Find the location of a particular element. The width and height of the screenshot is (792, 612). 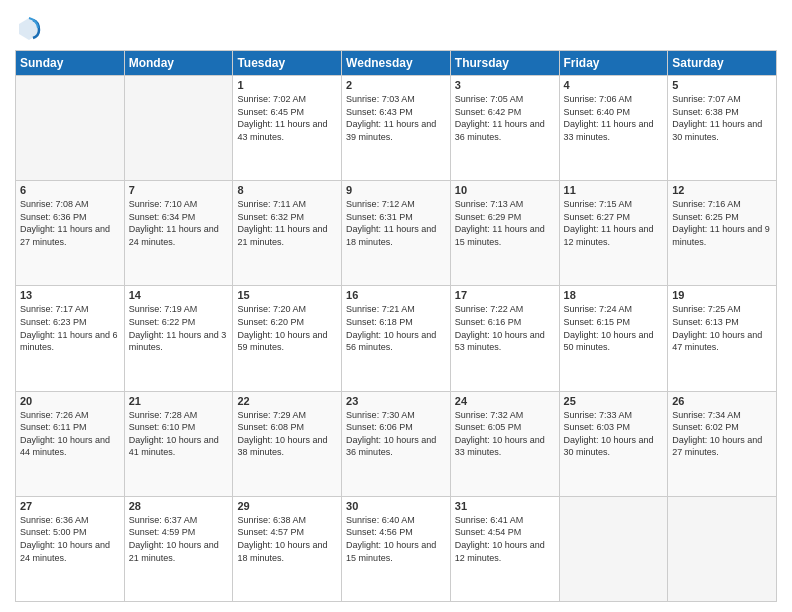

day-number: 12 is located at coordinates (722, 190).